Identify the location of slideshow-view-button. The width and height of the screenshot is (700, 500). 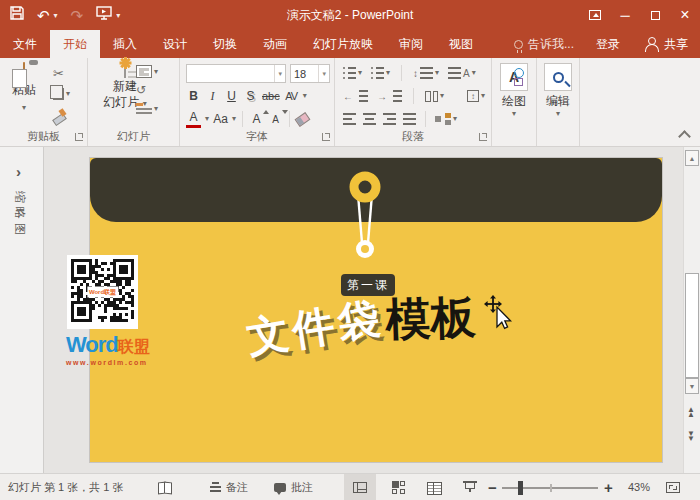
(470, 487).